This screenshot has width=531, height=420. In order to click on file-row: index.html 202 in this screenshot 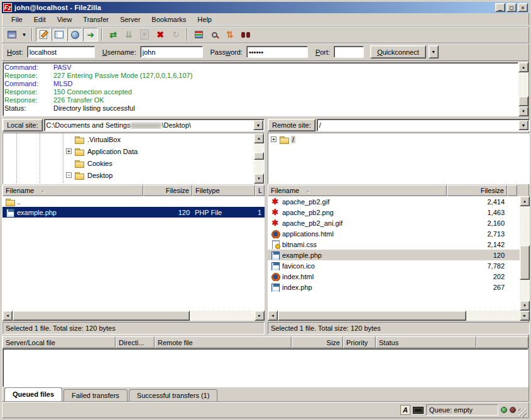, I will do `click(393, 277)`.